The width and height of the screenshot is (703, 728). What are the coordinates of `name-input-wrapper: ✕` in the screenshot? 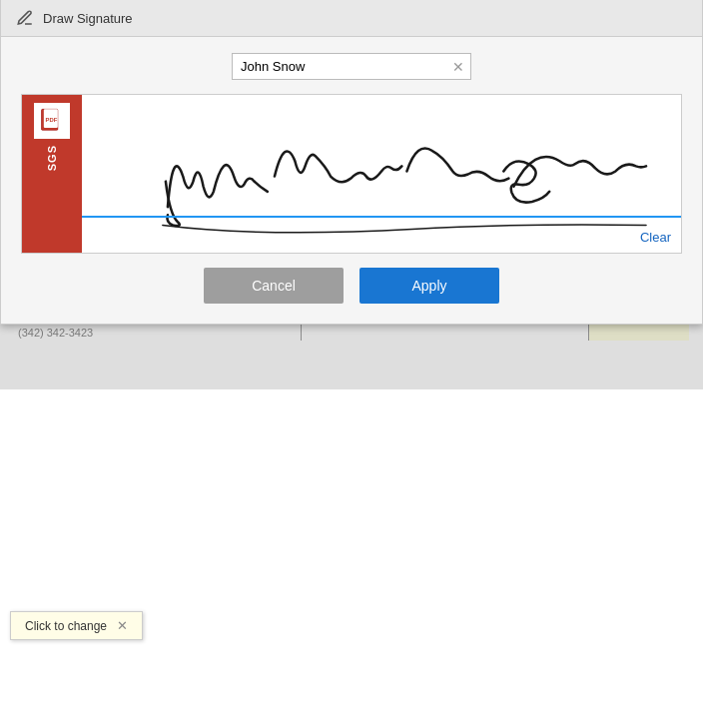 It's located at (352, 66).